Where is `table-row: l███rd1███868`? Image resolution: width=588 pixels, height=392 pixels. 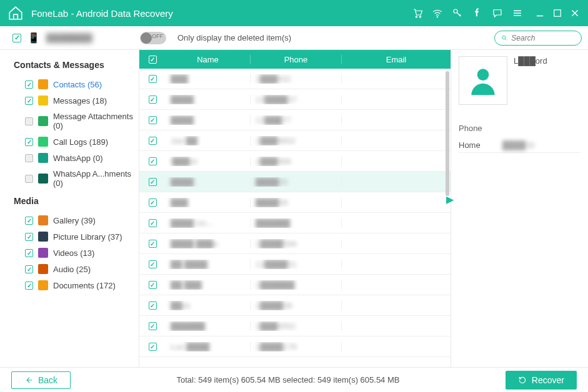 table-row: l███rd1███868 is located at coordinates (295, 161).